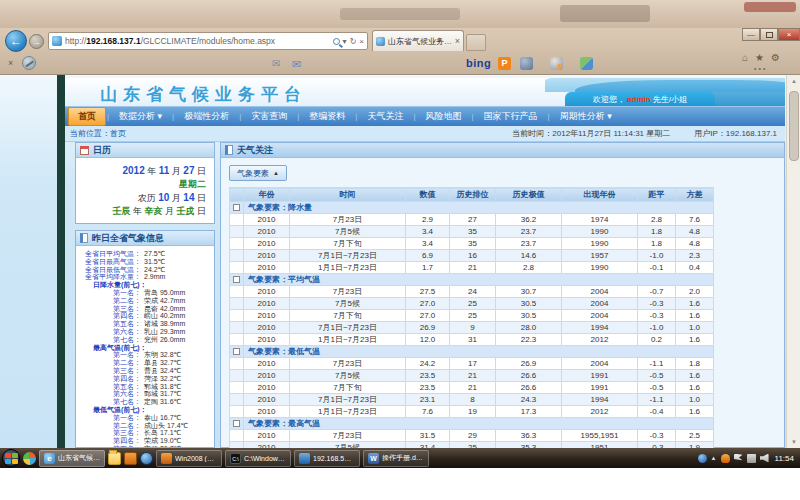 The image size is (800, 500). I want to click on app-icon, so click(130, 458).